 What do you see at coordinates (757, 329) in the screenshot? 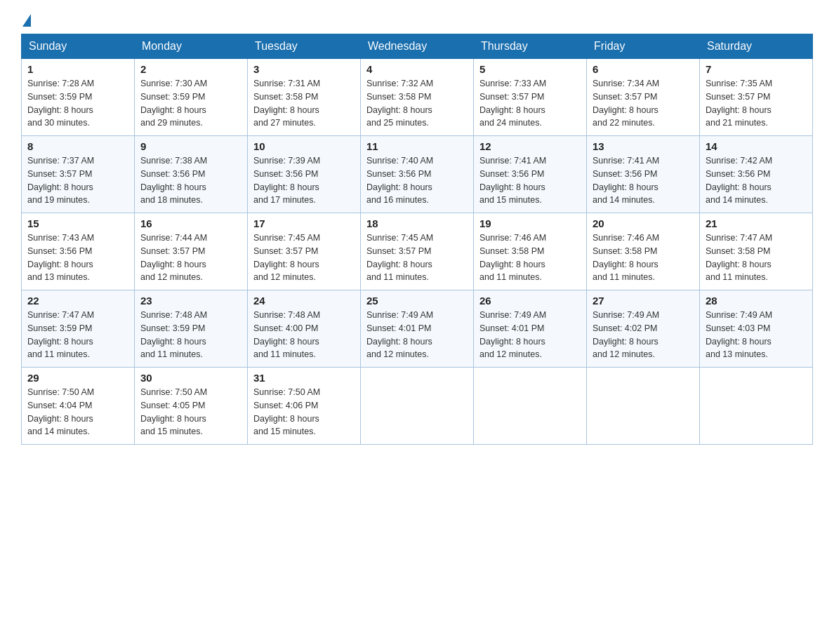
I see `calendar-cell: 28Sunrise: 7:49 AMSunset: 4:03 PMDayligh…` at bounding box center [757, 329].